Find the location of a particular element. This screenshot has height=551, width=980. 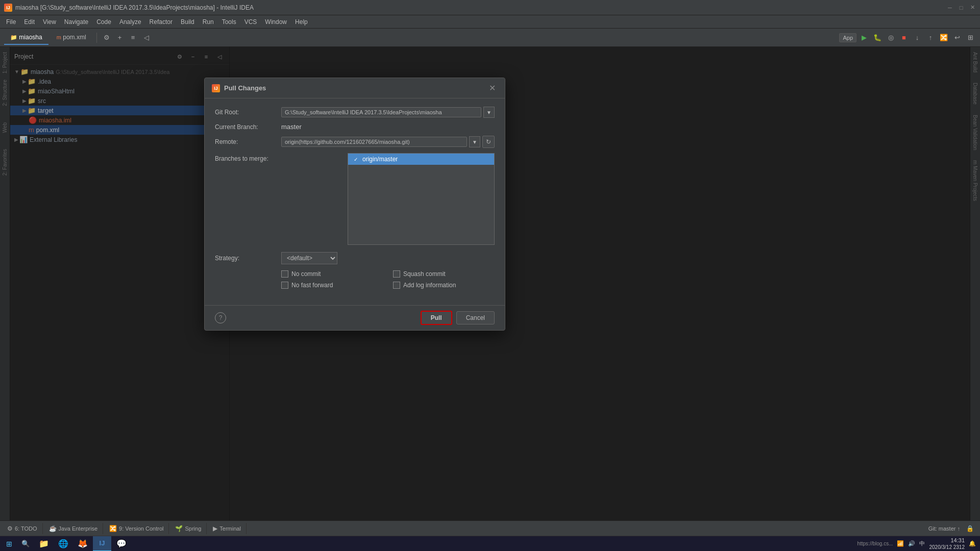

bottom-tab-java-enterprise: ☕ Java Enterprise is located at coordinates (74, 529).